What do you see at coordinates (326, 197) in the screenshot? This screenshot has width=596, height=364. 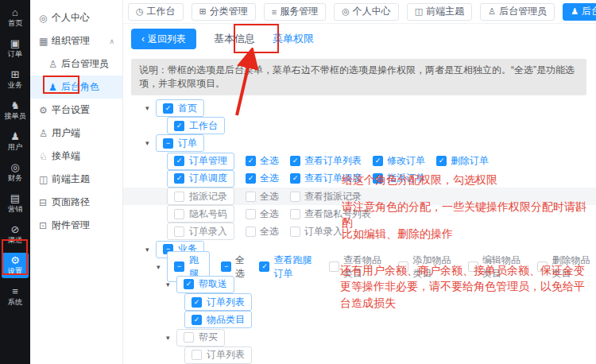 I see `permission-option-查看指派记录: 查看指派记录` at bounding box center [326, 197].